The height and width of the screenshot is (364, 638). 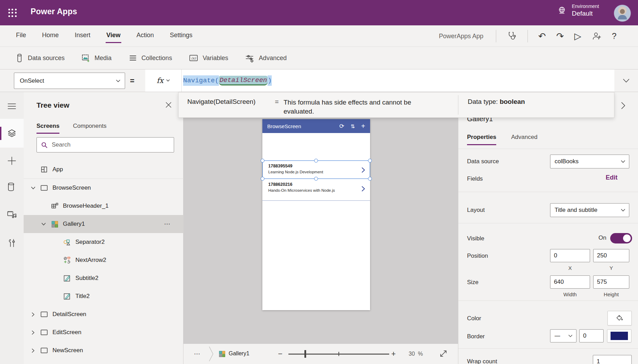 What do you see at coordinates (163, 81) in the screenshot?
I see `fx-selector: fx` at bounding box center [163, 81].